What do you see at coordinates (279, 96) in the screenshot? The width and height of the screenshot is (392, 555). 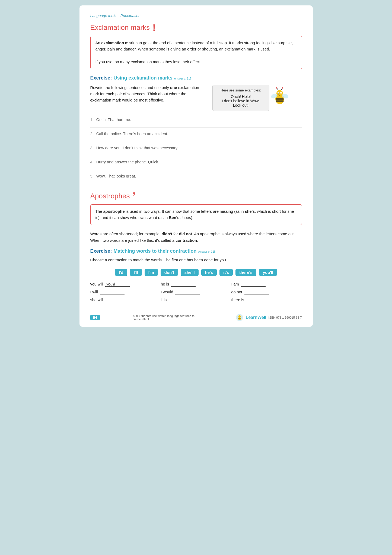 I see `bee-illustration` at bounding box center [279, 96].